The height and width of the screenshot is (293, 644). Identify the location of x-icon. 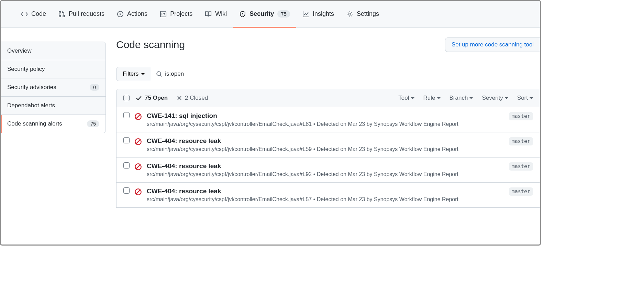
(179, 98).